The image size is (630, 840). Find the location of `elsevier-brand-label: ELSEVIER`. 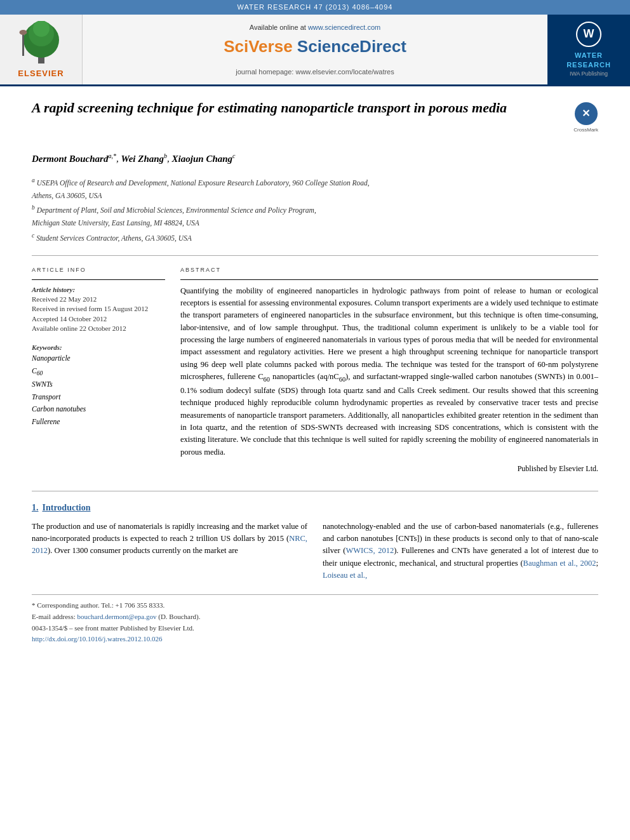

elsevier-brand-label: ELSEVIER is located at coordinates (41, 74).